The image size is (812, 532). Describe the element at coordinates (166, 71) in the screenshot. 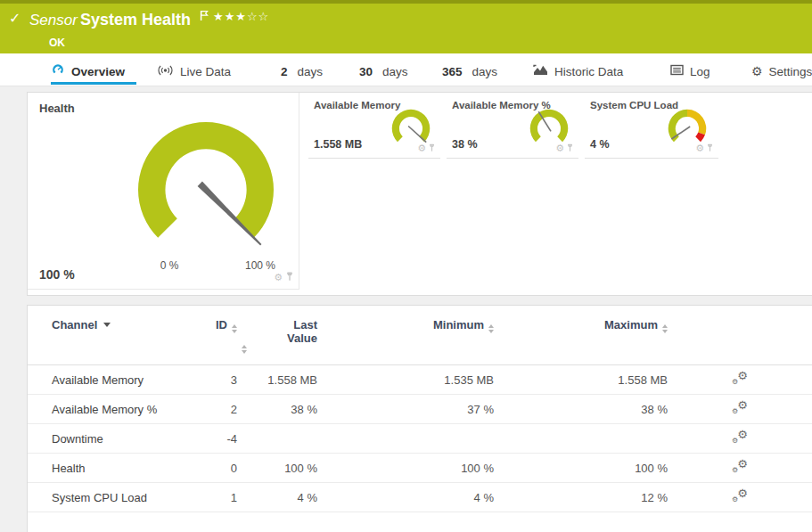

I see `live-broadcast-icon` at that location.